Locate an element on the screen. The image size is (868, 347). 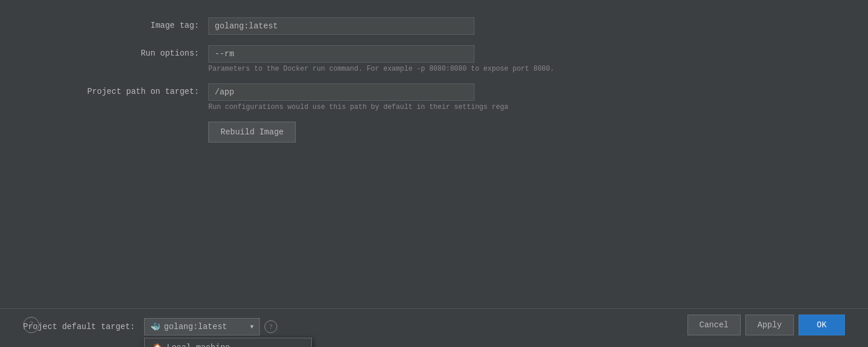
target-dropdown-button: 🐳 golang:latest ▼ is located at coordinates (202, 327).